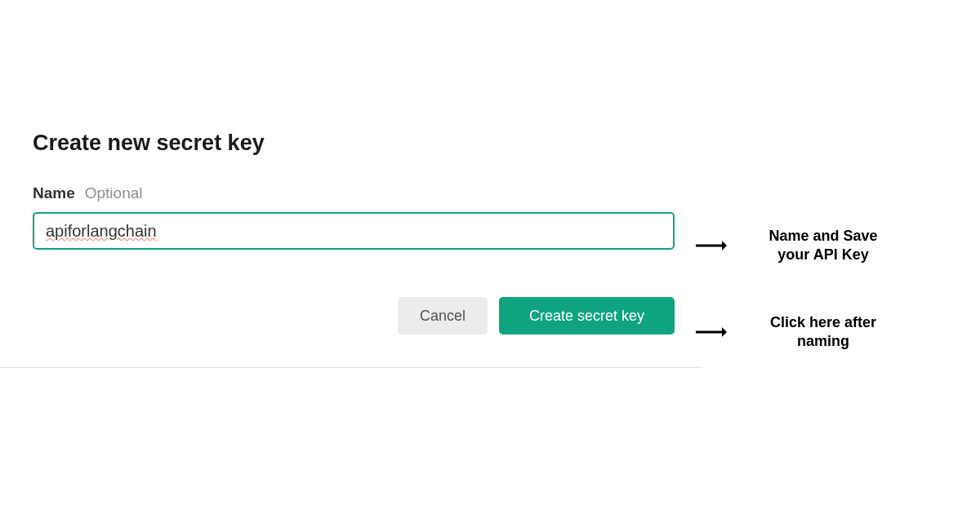  Describe the element at coordinates (800, 333) in the screenshot. I see `annotation-click-here: Click here after naming` at that location.